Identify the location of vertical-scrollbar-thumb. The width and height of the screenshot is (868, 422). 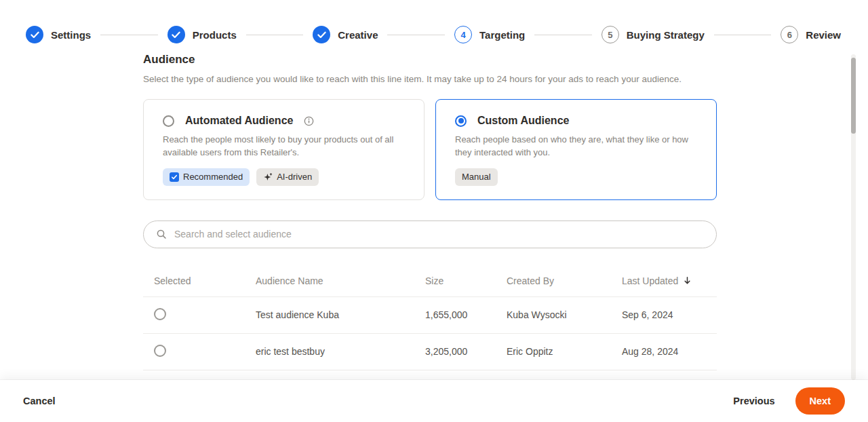
(853, 96).